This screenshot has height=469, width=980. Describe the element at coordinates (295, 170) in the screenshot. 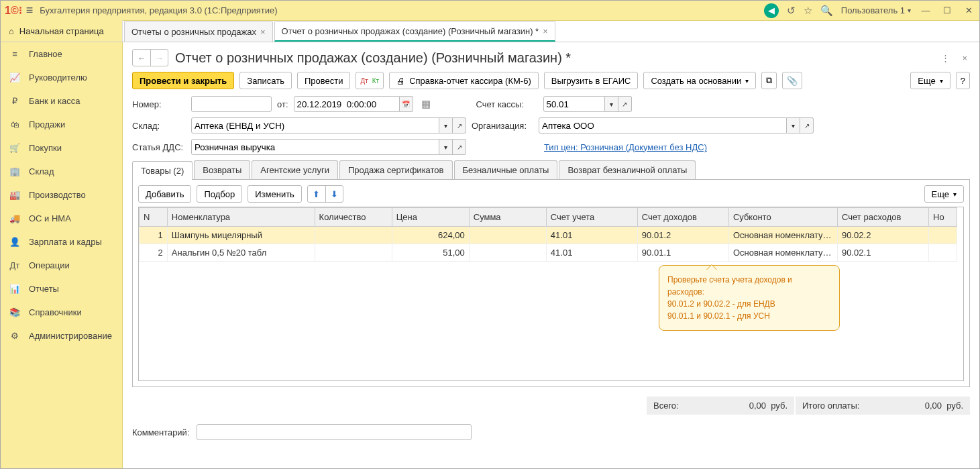

I see `tab-agent: Агентские услуги` at that location.